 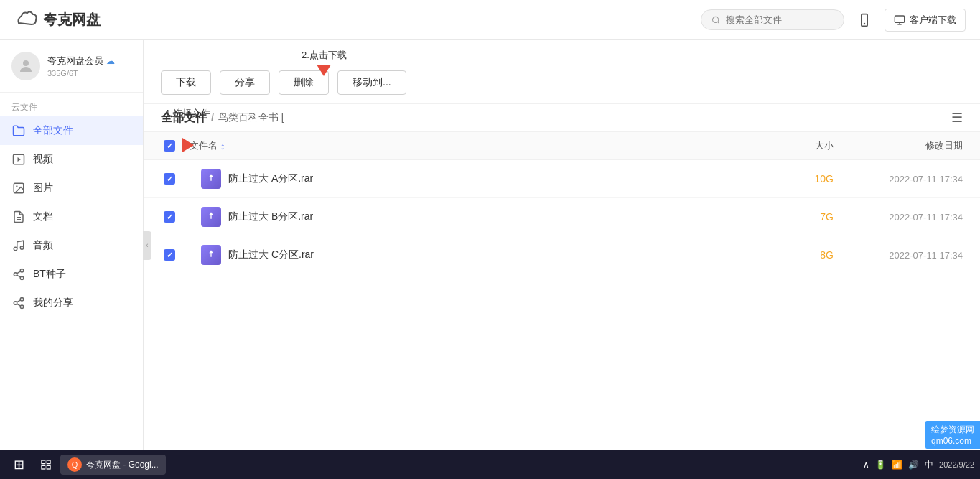 What do you see at coordinates (933, 20) in the screenshot?
I see `client-download-label: 客户端下载` at bounding box center [933, 20].